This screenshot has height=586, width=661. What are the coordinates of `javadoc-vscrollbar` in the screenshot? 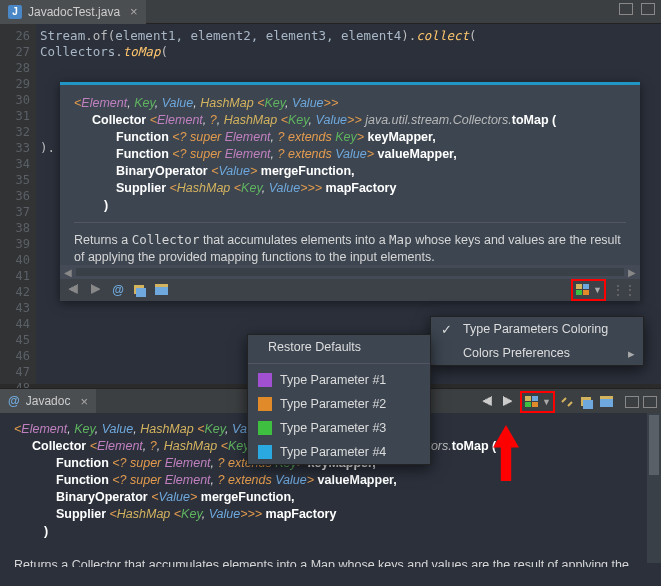 It's located at (654, 488).